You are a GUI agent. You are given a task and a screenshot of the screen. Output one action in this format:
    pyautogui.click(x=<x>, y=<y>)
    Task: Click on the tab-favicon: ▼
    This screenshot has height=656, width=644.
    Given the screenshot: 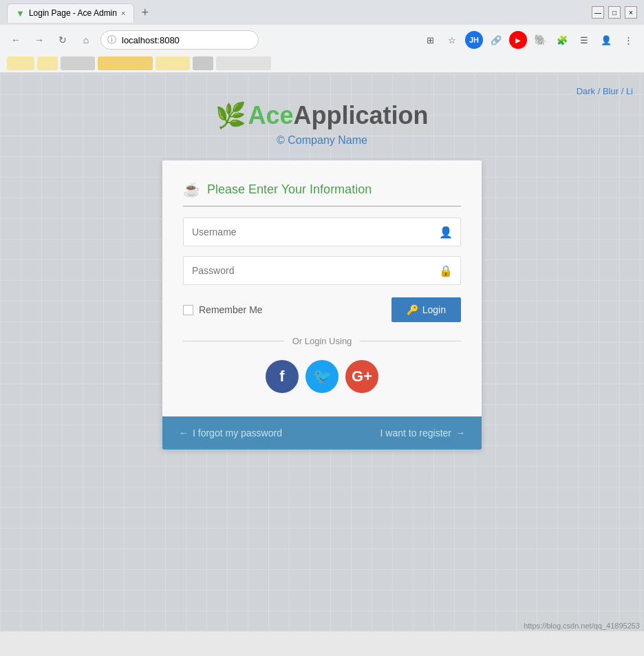 What is the action you would take?
    pyautogui.click(x=21, y=14)
    